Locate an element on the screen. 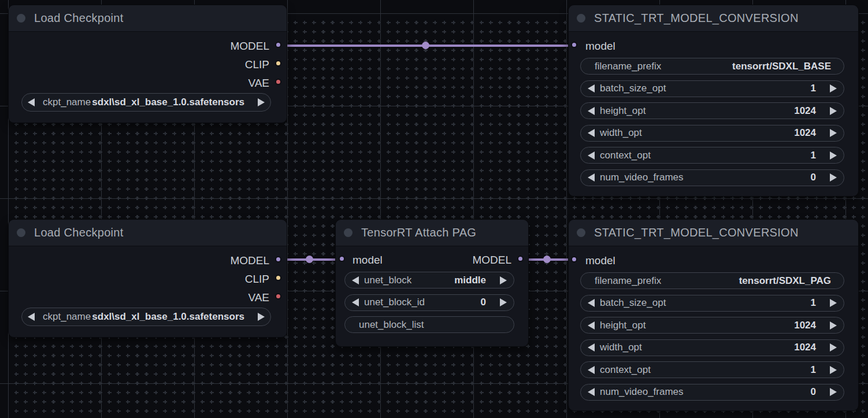 This screenshot has width=868, height=418. node-load-checkpoint-2: Load Checkpoint MODEL CLIP VAE ckpt_name… is located at coordinates (148, 279).